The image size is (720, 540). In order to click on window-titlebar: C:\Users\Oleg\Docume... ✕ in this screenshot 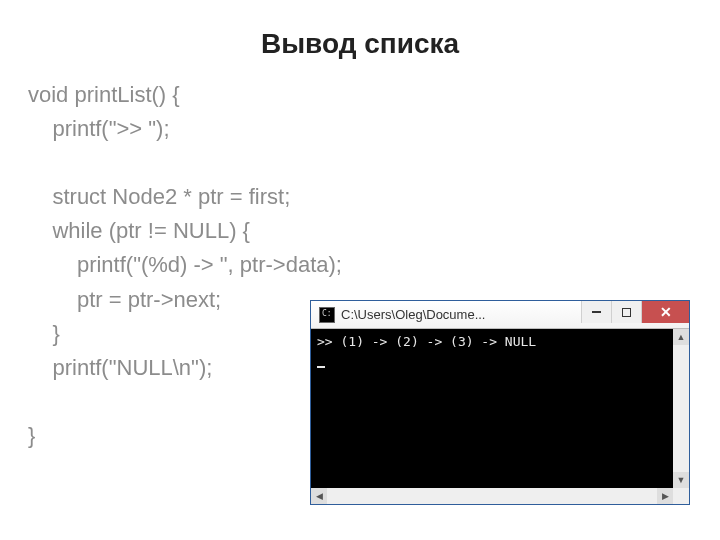, I will do `click(500, 315)`.